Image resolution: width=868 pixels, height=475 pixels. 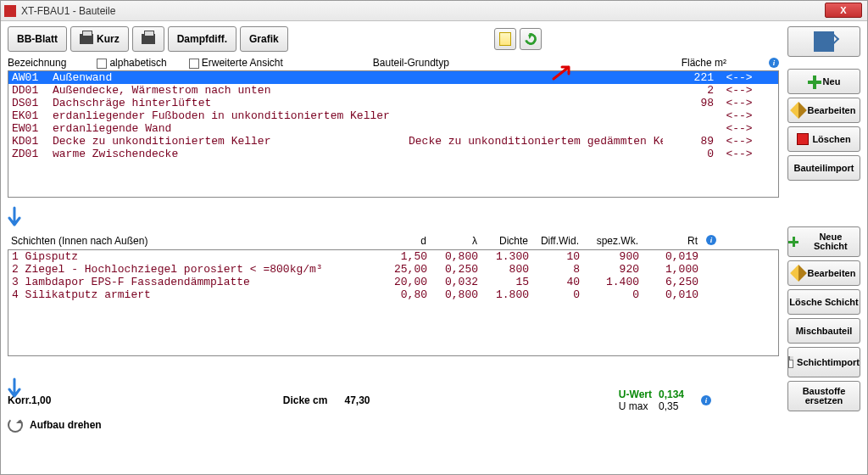 What do you see at coordinates (824, 302) in the screenshot?
I see `loesche-schicht-button: Lösche Schicht` at bounding box center [824, 302].